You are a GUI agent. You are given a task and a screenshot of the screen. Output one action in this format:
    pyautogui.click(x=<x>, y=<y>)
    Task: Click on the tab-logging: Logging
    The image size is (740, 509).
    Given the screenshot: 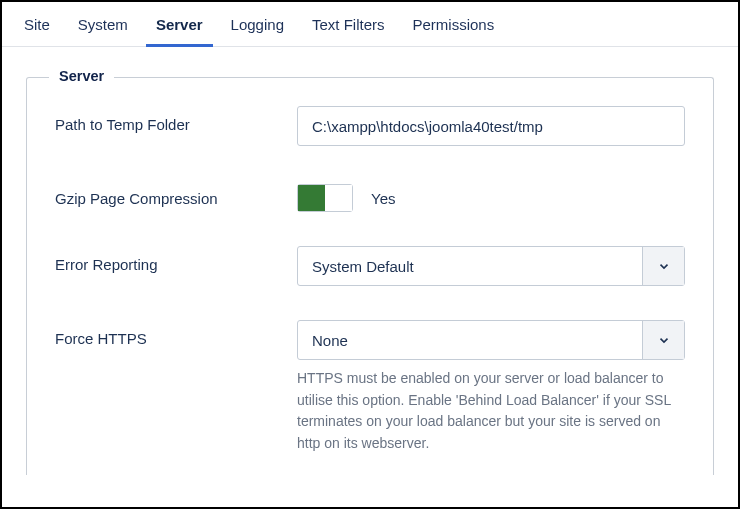 What is the action you would take?
    pyautogui.click(x=258, y=24)
    